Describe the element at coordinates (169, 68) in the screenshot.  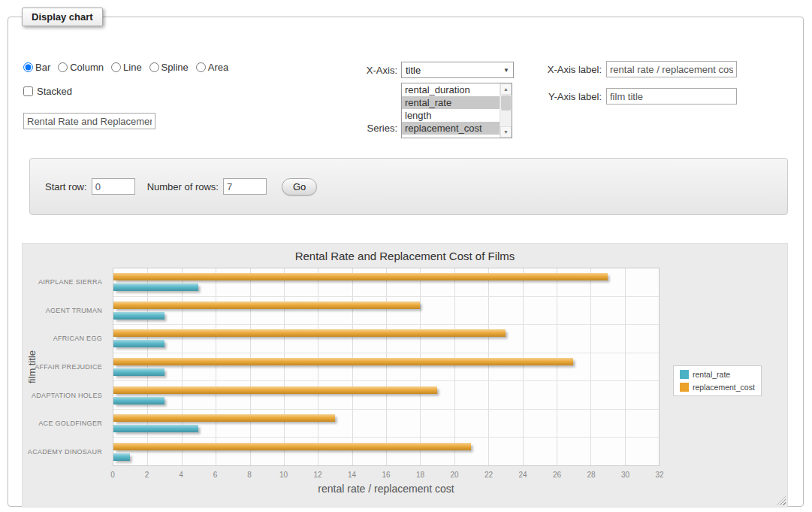
I see `chart-type-radio-spline: Spline` at that location.